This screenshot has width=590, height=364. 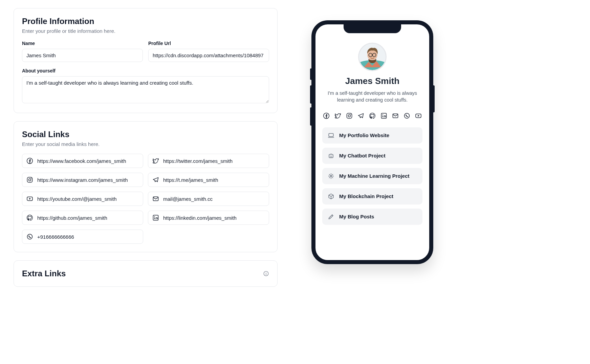 What do you see at coordinates (266, 274) in the screenshot?
I see `info-icon` at bounding box center [266, 274].